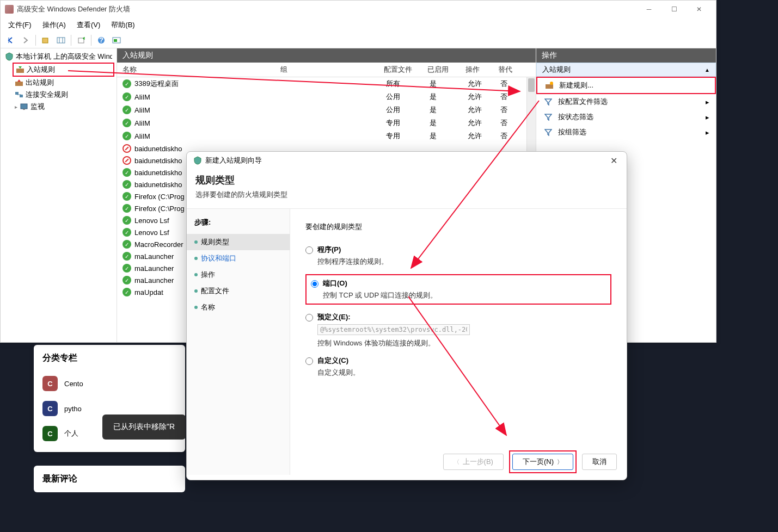 This screenshot has width=778, height=532. I want to click on option-program: 程序(P) 控制程序连接的规则。, so click(458, 256).